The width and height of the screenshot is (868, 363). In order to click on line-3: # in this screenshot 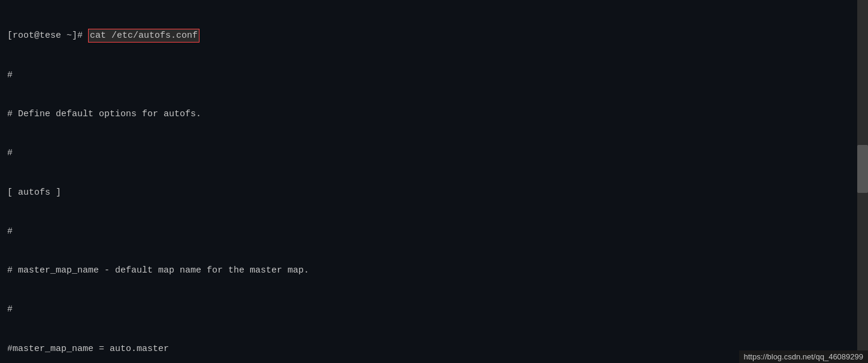, I will do `click(429, 153)`.